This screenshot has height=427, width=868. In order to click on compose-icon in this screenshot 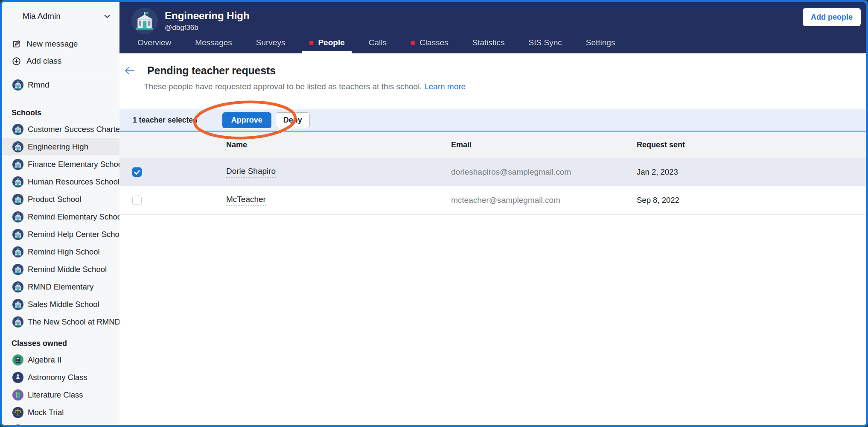, I will do `click(16, 44)`.